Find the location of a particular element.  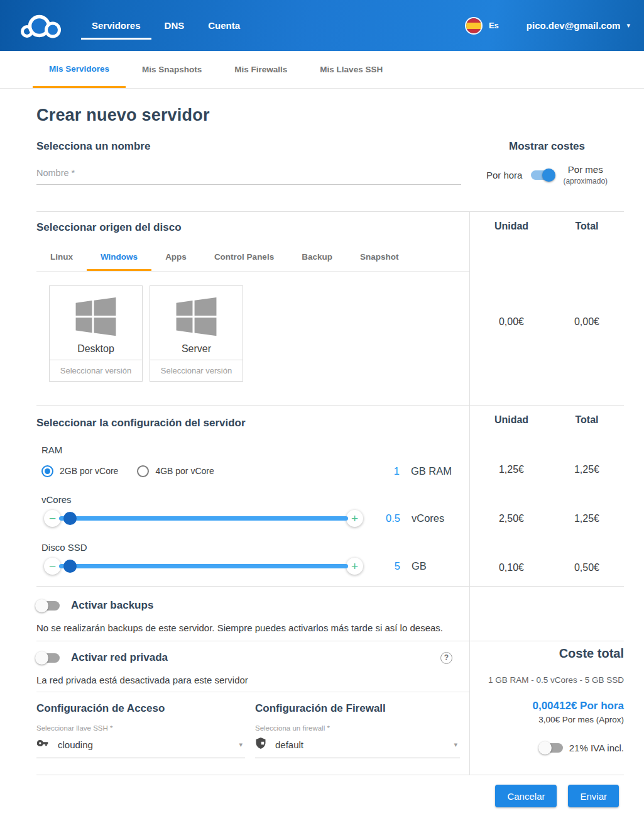

ram-total-price: 1,25€ is located at coordinates (587, 470).